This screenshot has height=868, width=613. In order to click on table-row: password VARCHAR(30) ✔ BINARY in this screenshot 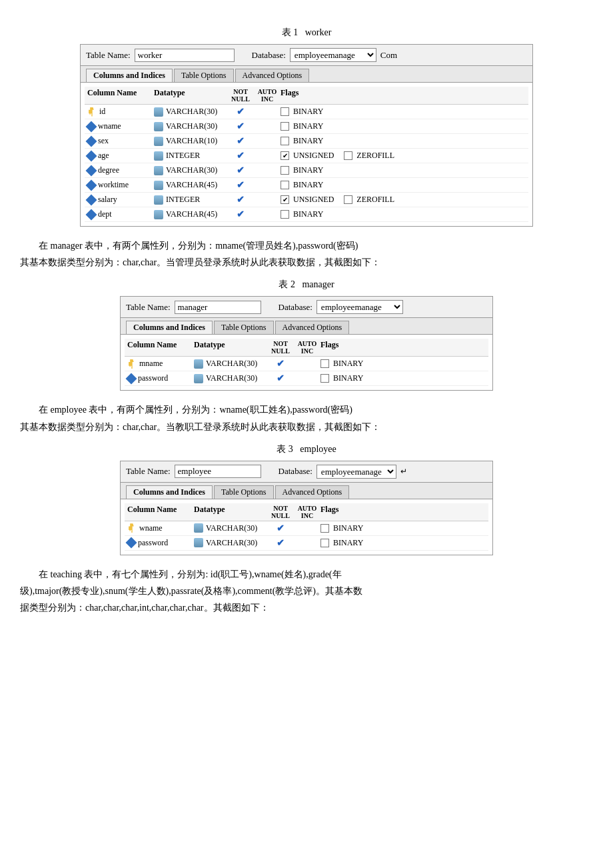, I will do `click(306, 379)`.